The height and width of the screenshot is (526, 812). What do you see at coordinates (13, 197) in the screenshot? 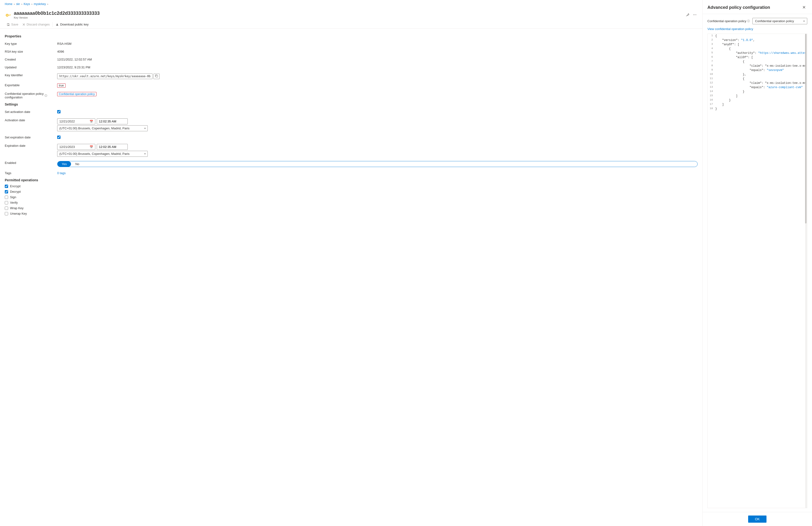
I see `perm-label-sign: Sign` at bounding box center [13, 197].